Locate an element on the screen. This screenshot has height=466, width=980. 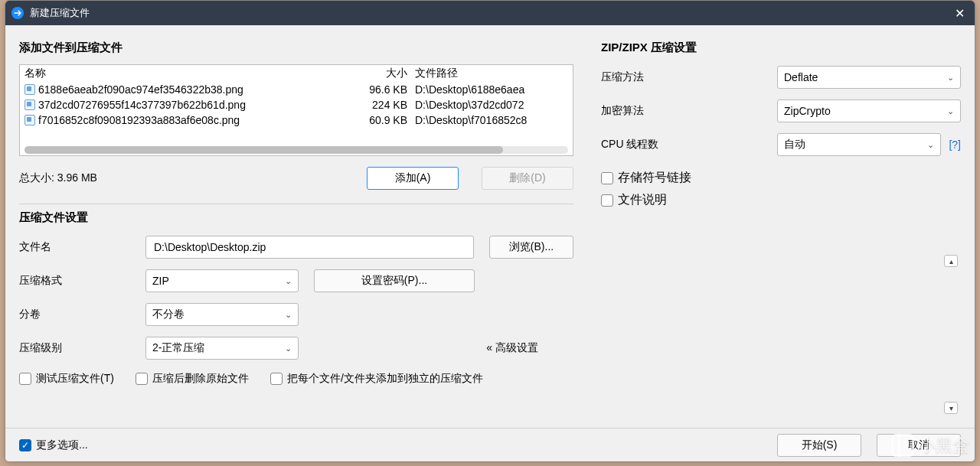
chk-file-comment: 文件说明 is located at coordinates (781, 200).